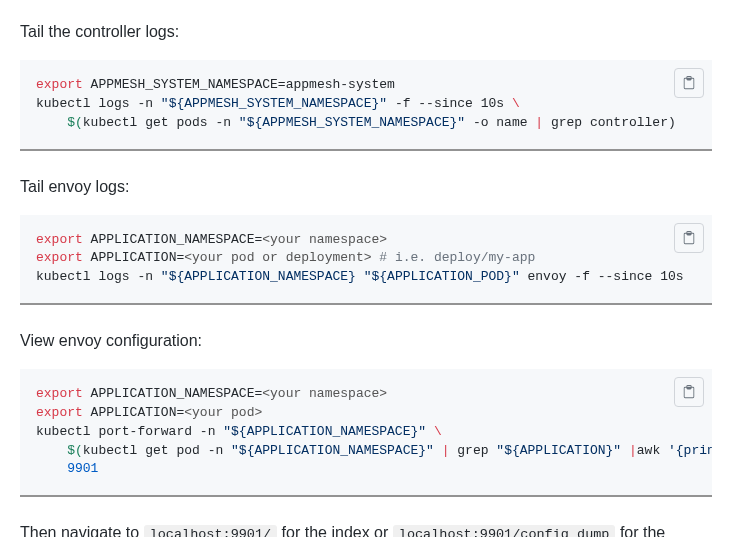  I want to click on para-tail-envoy: Tail envoy logs:, so click(366, 187).